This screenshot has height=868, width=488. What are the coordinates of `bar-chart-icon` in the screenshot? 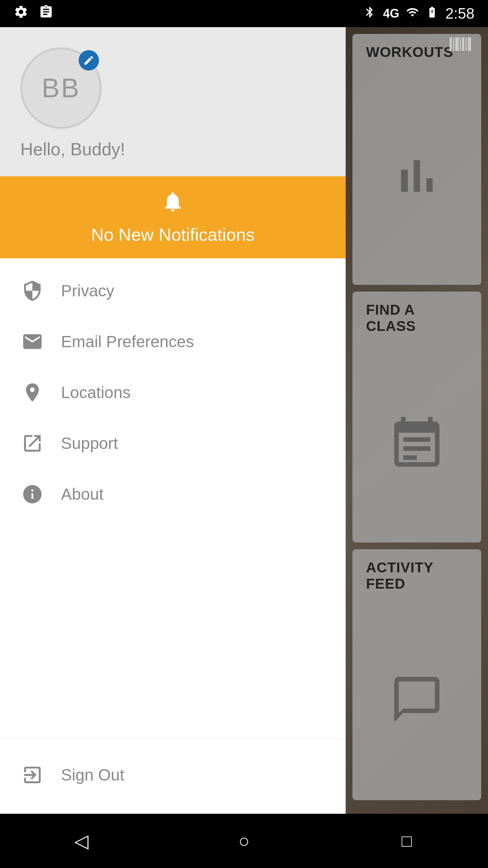 It's located at (417, 176).